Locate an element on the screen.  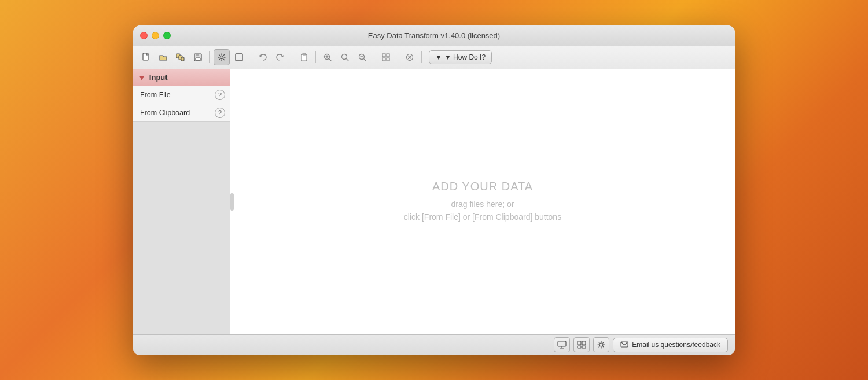
layout-icon is located at coordinates (582, 345).